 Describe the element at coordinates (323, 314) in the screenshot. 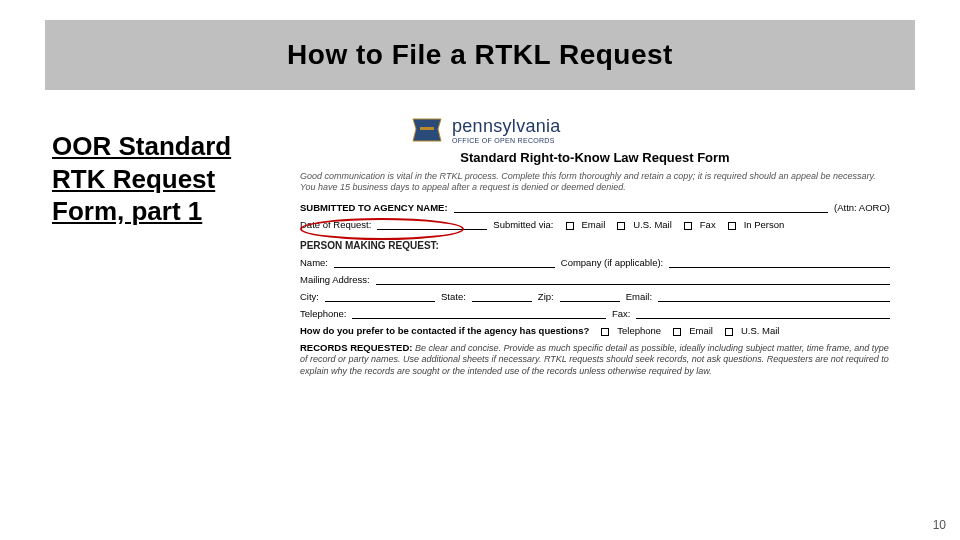

I see `label-telephone: Telephone:` at that location.